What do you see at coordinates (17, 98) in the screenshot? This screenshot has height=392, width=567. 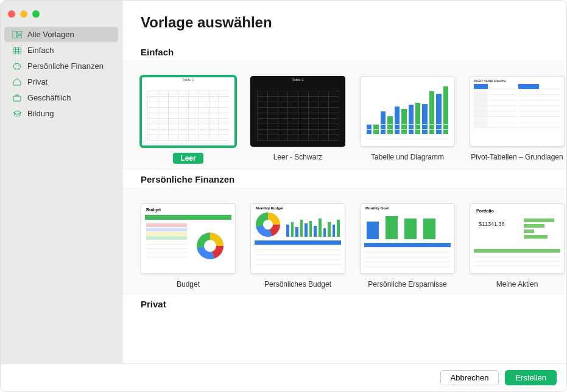 I see `briefcase-icon` at bounding box center [17, 98].